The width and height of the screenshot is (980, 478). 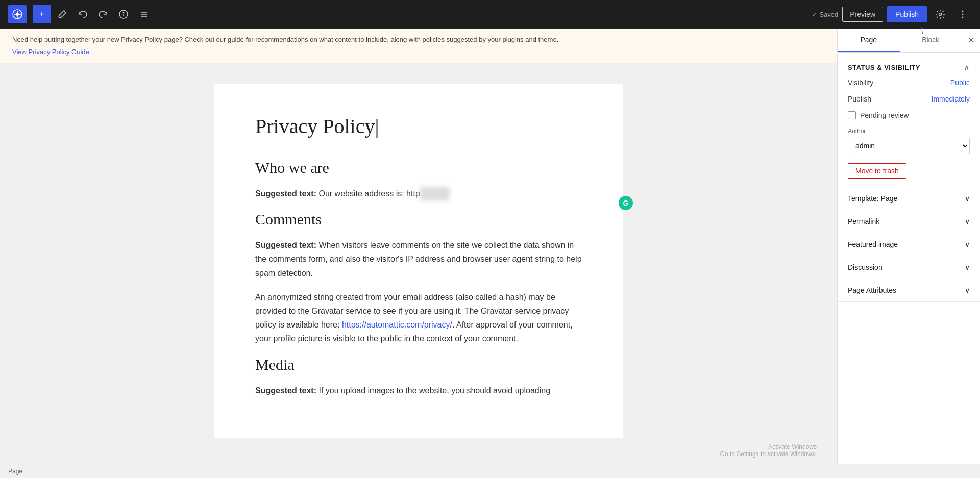 I want to click on tab-page: Page, so click(x=869, y=40).